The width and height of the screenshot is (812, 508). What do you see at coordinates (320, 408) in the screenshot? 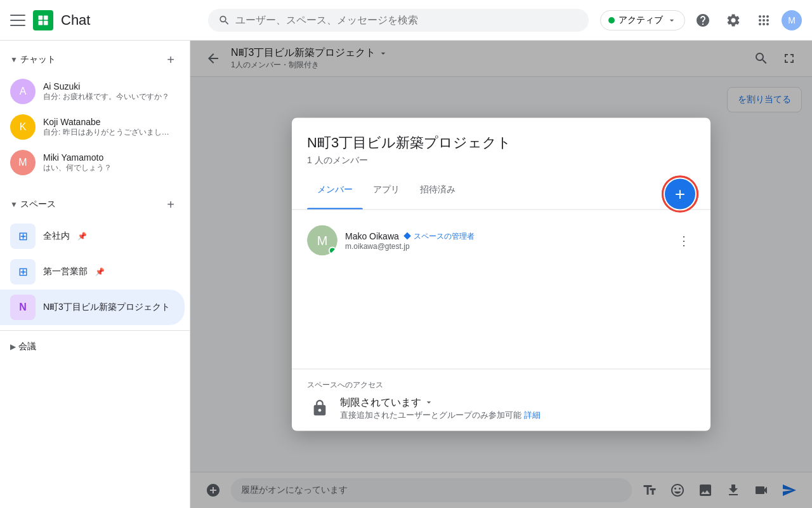
I see `lock-icon` at bounding box center [320, 408].